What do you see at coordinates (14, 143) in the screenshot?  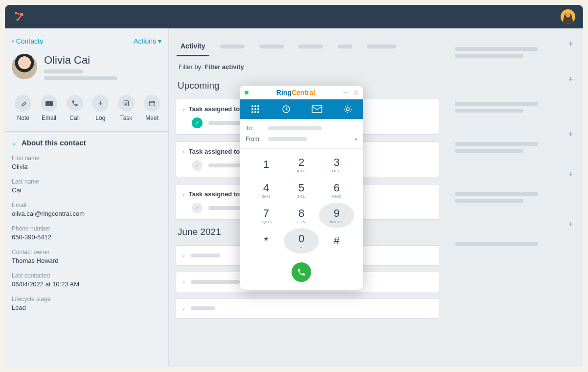 I see `chevron-down-icon: ⌄` at bounding box center [14, 143].